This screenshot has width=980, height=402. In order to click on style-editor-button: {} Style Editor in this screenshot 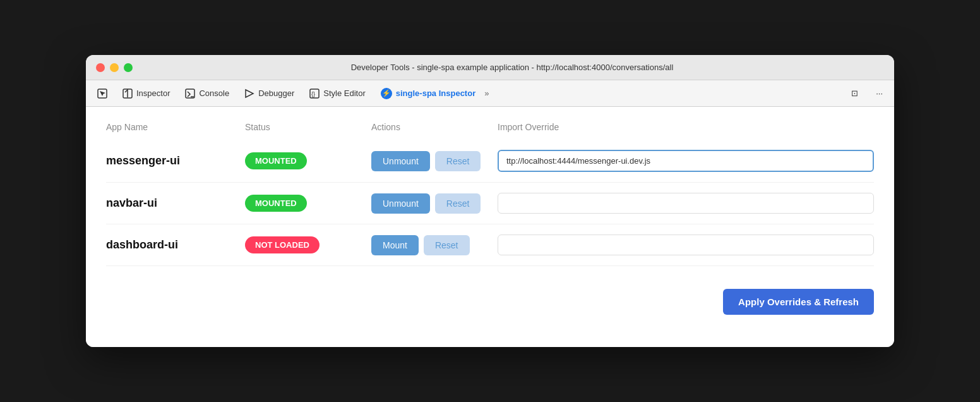, I will do `click(337, 94)`.